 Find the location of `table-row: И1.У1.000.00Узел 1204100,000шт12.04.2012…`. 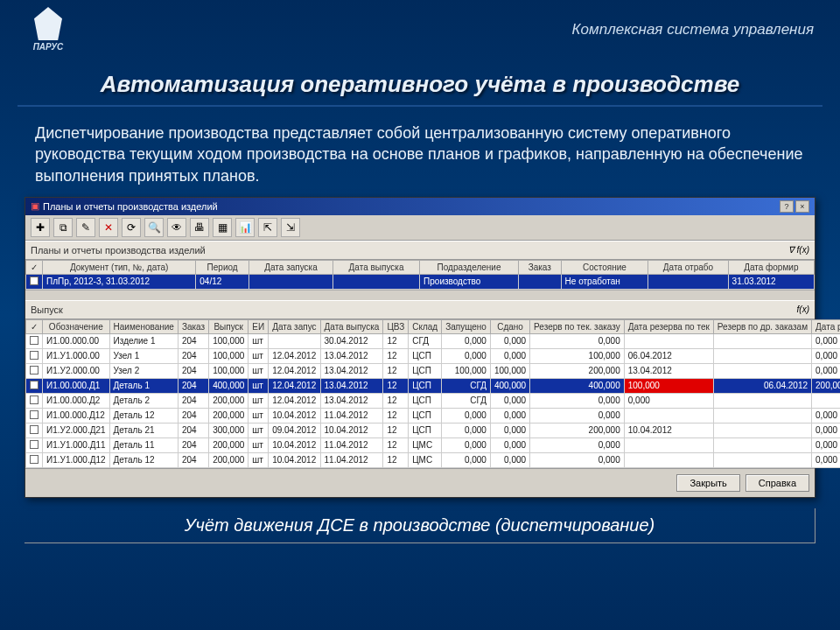

table-row: И1.У1.000.00Узел 1204100,000шт12.04.2012… is located at coordinates (434, 355).